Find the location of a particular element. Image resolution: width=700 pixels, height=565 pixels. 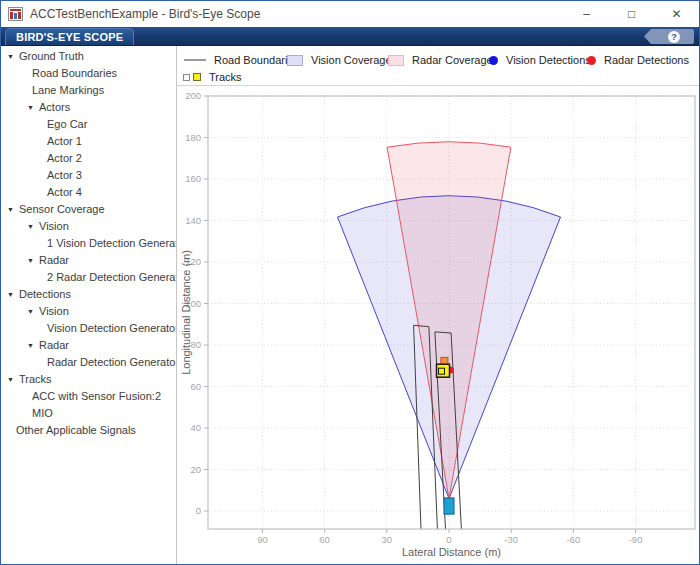

tree-item-label: Ground Truth is located at coordinates (52, 56).